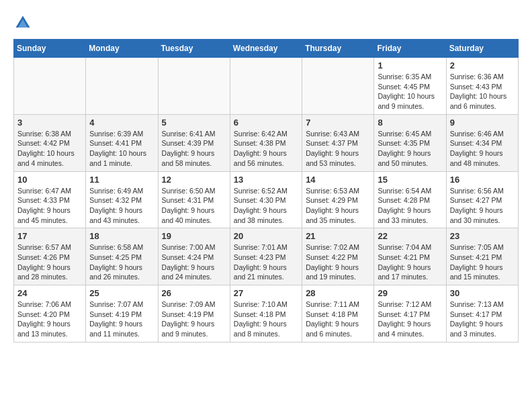  Describe the element at coordinates (339, 142) in the screenshot. I see `calendar-cell: 7Sunrise: 6:43 AM Sunset: 4:37 PM Daylig…` at that location.